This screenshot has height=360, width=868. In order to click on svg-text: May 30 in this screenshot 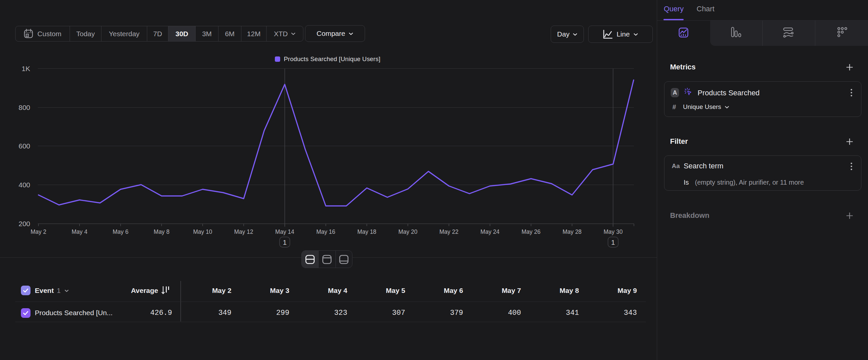, I will do `click(613, 232)`.